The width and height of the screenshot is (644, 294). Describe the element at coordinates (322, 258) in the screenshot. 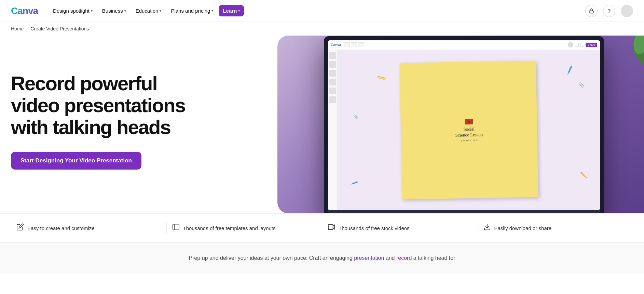

I see `bottom-teaser-section: Prep up and deliver your ideas at your o…` at that location.